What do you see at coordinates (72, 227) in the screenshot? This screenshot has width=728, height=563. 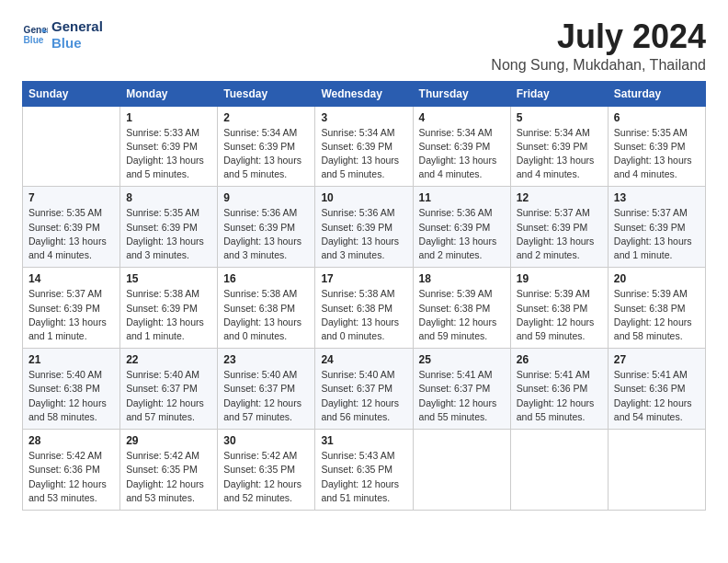 I see `calendar-cell: 7Sunrise: 5:35 AM Sunset: 6:39 PM Daylig…` at bounding box center [72, 227].